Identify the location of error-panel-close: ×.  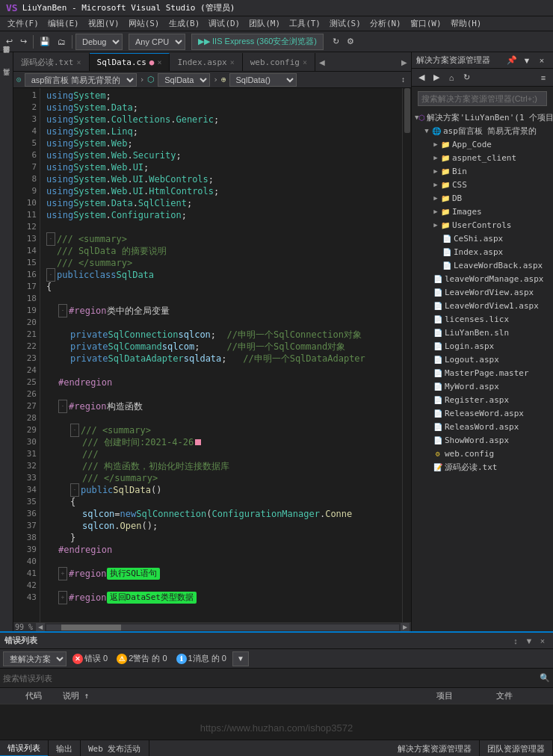
(543, 641).